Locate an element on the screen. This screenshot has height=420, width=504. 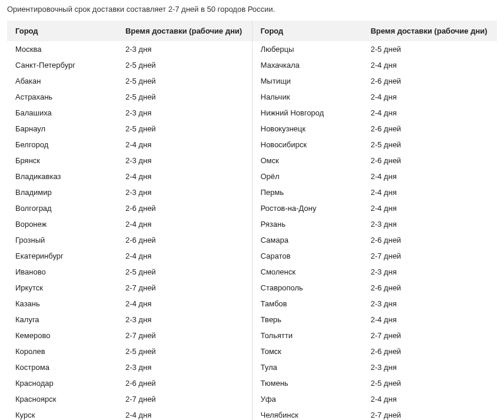
cell-city: Абакан is located at coordinates (62, 81).